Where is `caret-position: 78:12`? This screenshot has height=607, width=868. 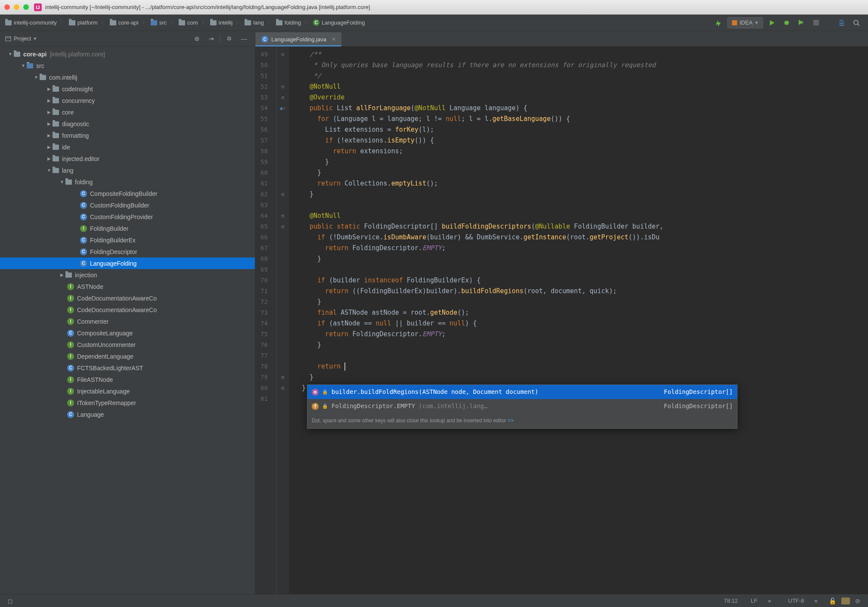
caret-position: 78:12 is located at coordinates (731, 601).